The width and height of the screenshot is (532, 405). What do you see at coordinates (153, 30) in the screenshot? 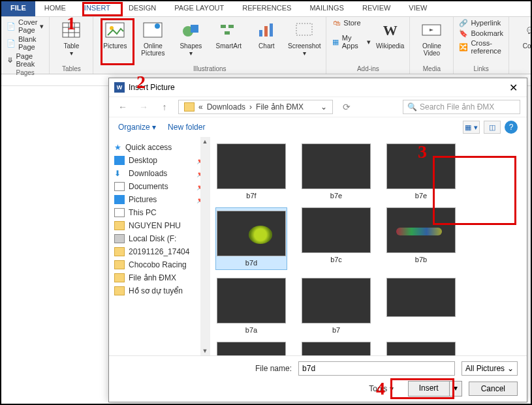
I see `online-pictures-icon` at bounding box center [153, 30].